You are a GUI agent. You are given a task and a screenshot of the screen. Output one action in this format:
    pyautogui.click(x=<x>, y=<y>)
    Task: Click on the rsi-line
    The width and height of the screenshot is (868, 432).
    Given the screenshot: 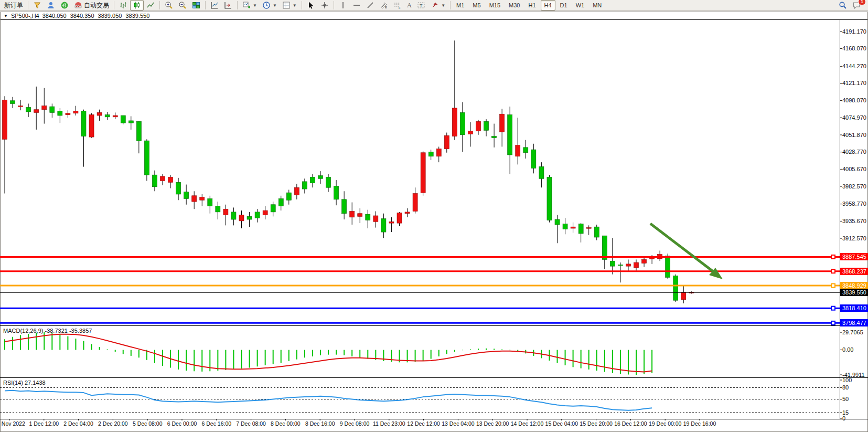 What is the action you would take?
    pyautogui.click(x=328, y=401)
    